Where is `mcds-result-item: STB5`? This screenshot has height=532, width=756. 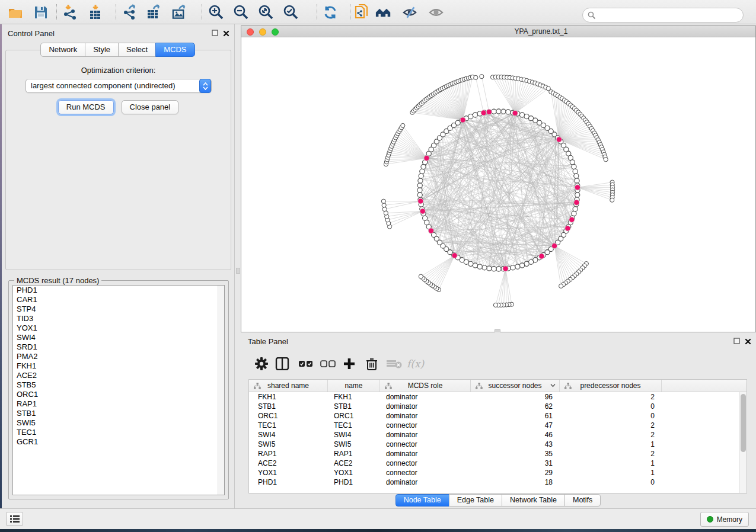 mcds-result-item: STB5 is located at coordinates (119, 385).